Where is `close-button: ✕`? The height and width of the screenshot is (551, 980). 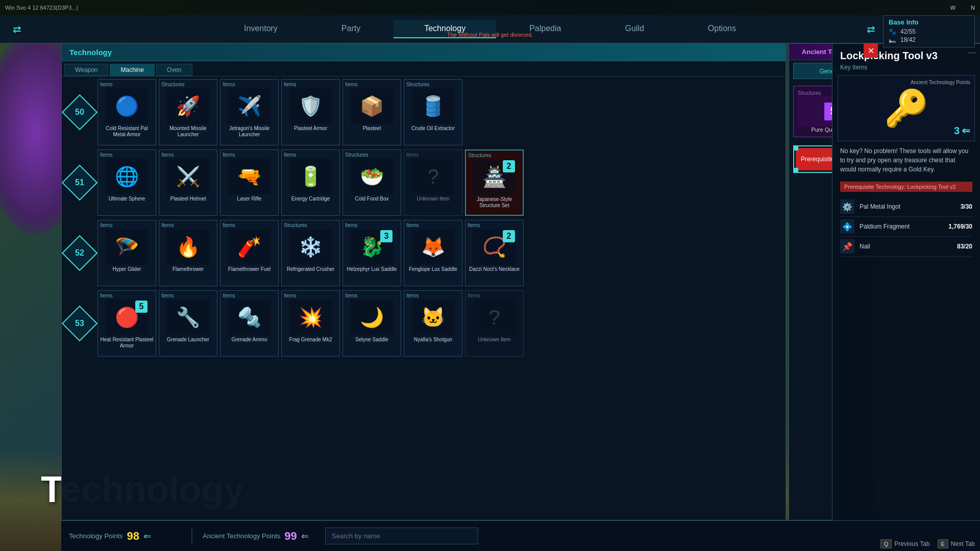 close-button: ✕ is located at coordinates (871, 51).